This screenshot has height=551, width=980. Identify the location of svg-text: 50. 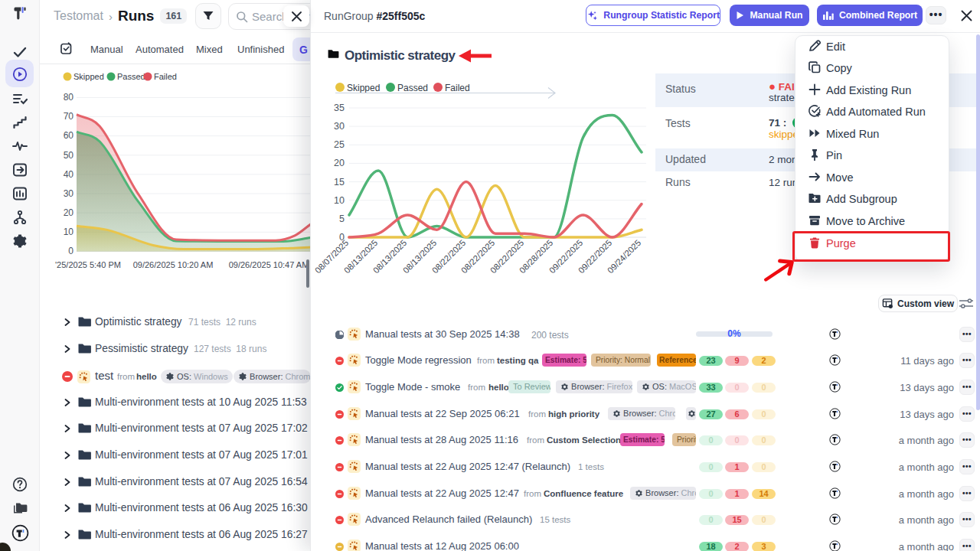
(69, 155).